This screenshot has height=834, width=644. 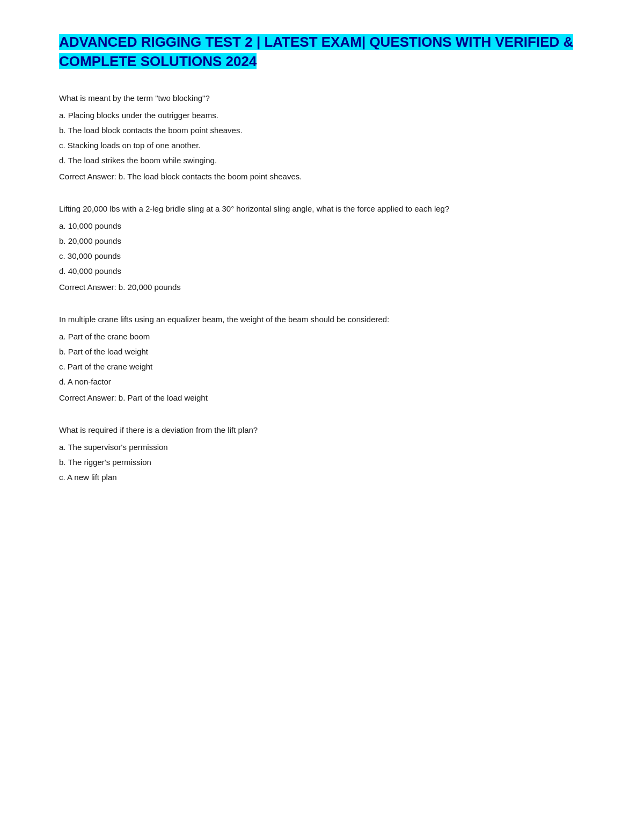 What do you see at coordinates (322, 454) in the screenshot?
I see `question-block-4: What is required if there is a deviation…` at bounding box center [322, 454].